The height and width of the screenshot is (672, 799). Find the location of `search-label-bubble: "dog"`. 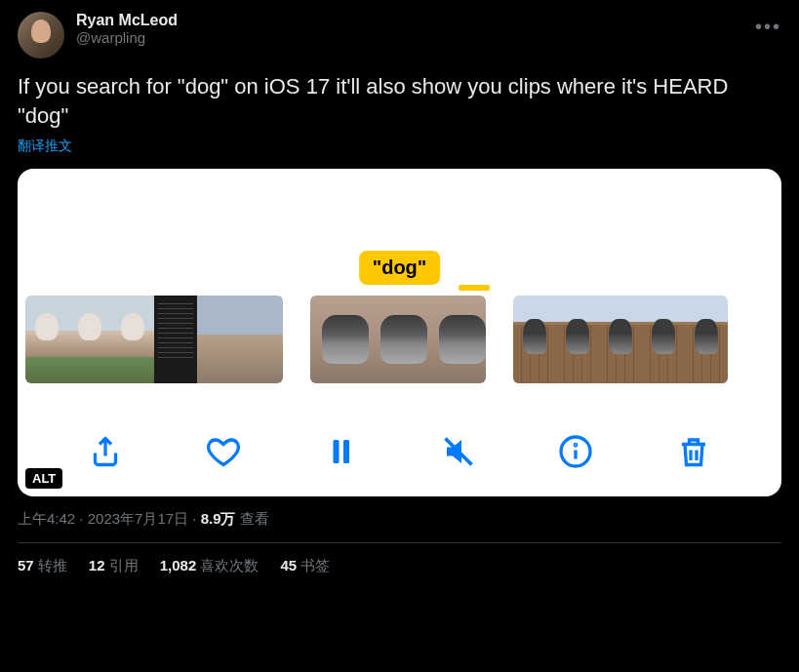

search-label-bubble: "dog" is located at coordinates (400, 267).